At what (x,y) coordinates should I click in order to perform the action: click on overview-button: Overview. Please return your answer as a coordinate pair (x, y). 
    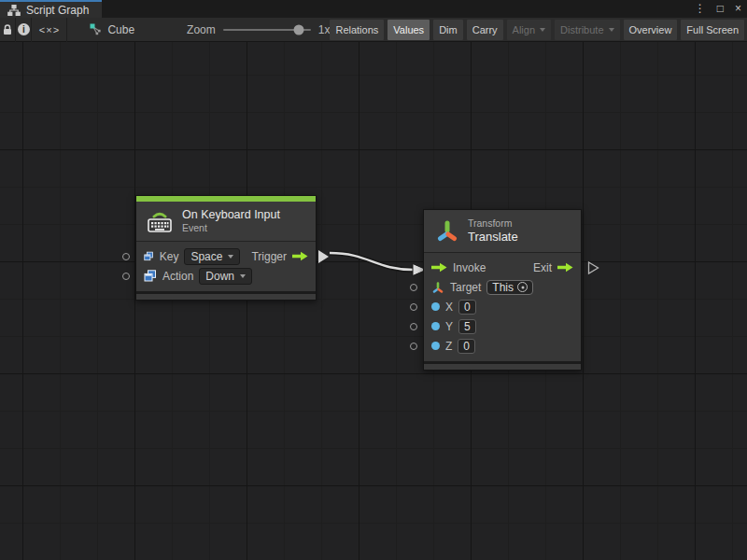
    Looking at the image, I should click on (651, 30).